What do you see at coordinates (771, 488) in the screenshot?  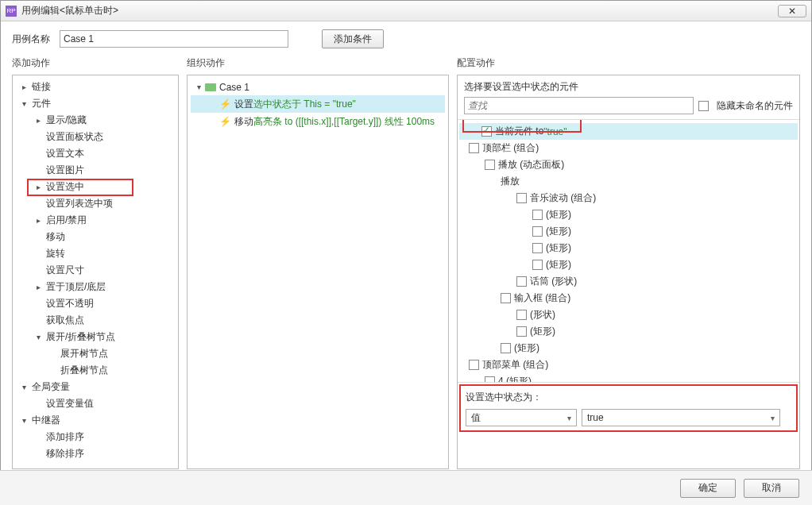 I see `cancel-button: 取消` at bounding box center [771, 488].